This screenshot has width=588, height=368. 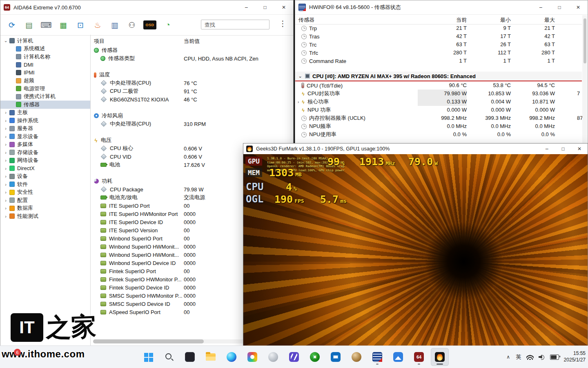 I want to click on sensor-row: 冷却风扇, so click(x=192, y=116).